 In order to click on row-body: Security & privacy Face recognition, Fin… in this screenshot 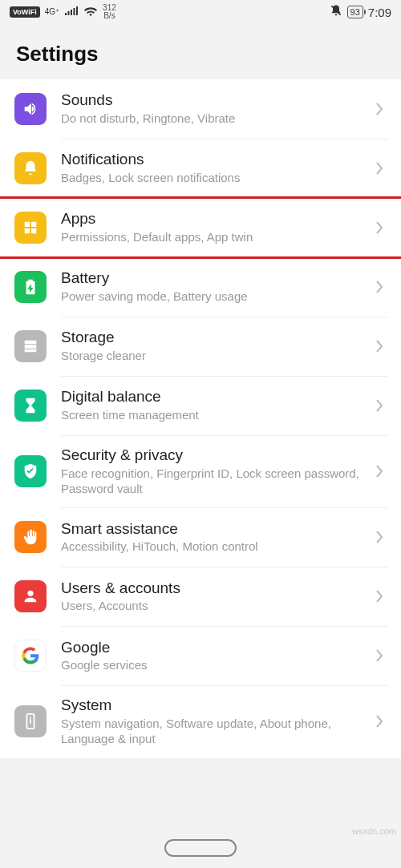, I will do `click(218, 471)`.